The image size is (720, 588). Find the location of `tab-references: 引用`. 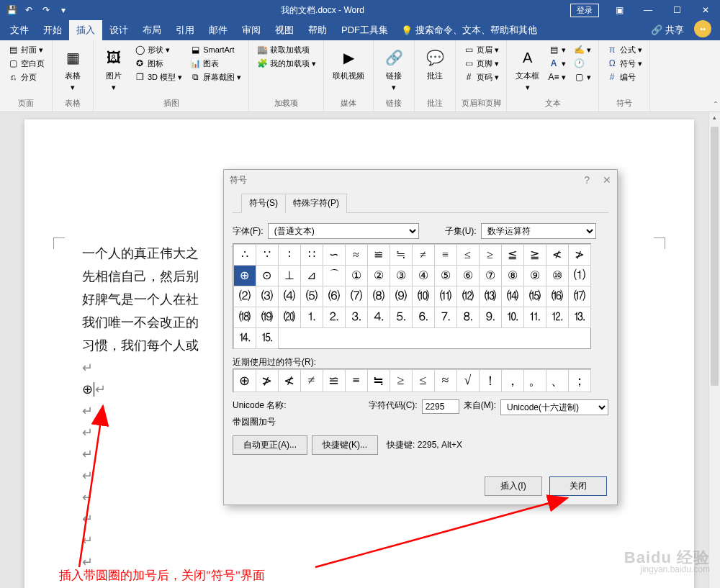

tab-references: 引用 is located at coordinates (185, 30).